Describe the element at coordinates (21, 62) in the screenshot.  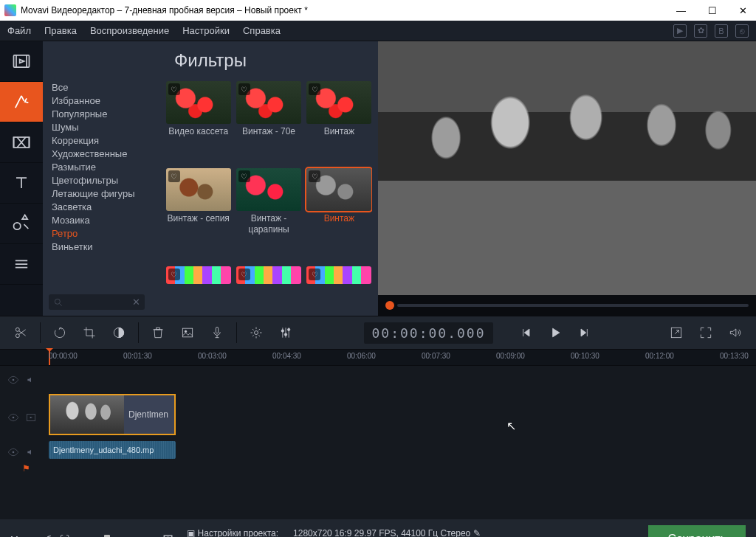
I see `tool-media` at that location.